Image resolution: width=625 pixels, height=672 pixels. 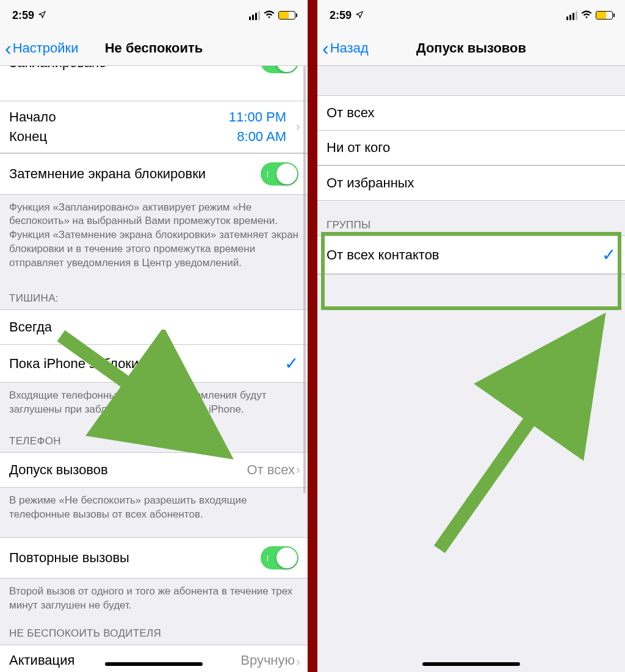 I want to click on option-label: Ни от кого, so click(x=358, y=148).